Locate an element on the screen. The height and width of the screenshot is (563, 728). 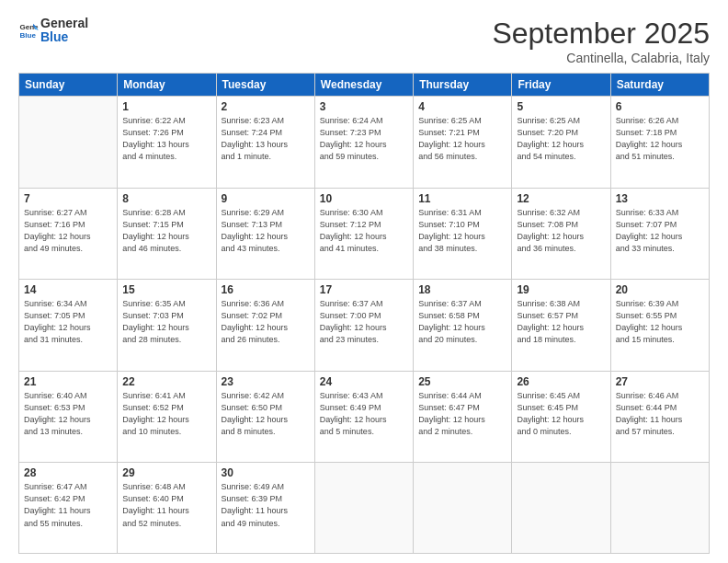
day-number: 25 is located at coordinates (462, 382).